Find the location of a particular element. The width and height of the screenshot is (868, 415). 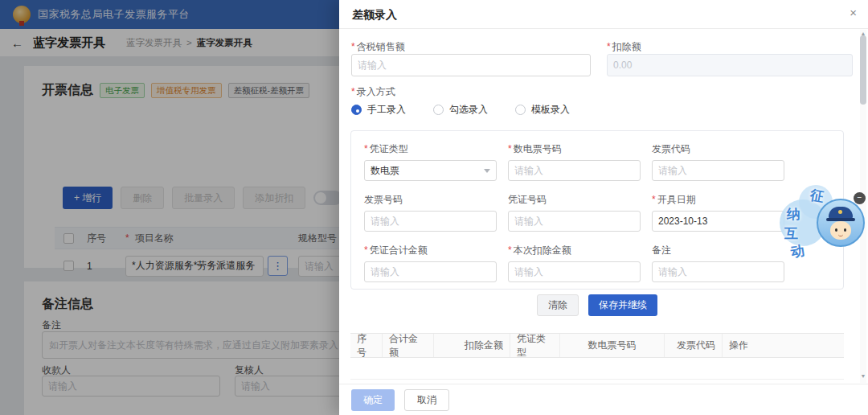

voucher-remark-input is located at coordinates (719, 272).